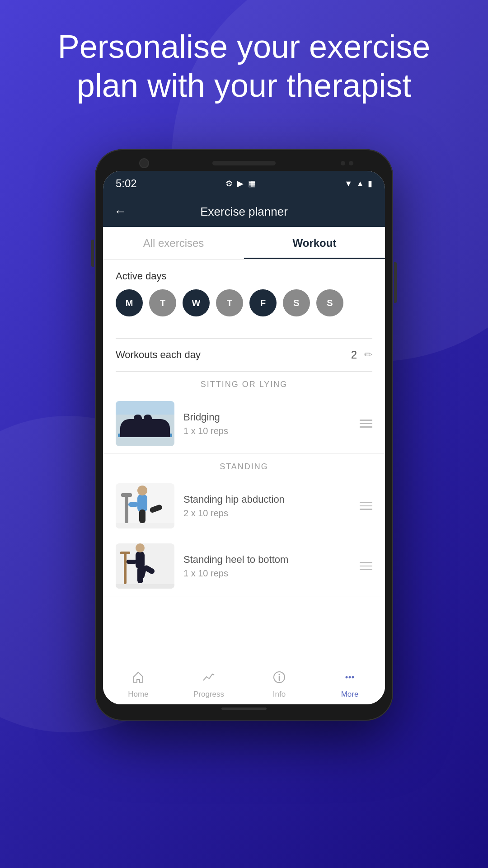 This screenshot has width=488, height=868. Describe the element at coordinates (366, 506) in the screenshot. I see `drag-handle-hip` at that location.